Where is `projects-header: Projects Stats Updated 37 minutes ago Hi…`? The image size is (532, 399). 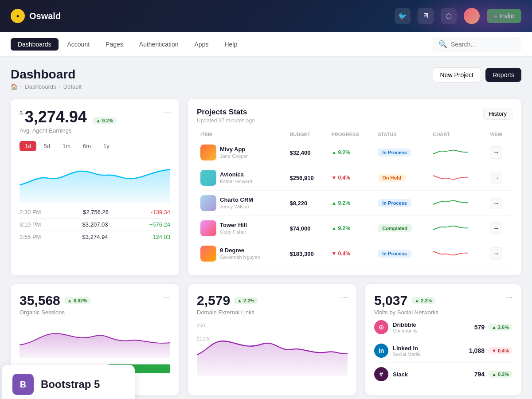
projects-header: Projects Stats Updated 37 minutes ago Hi… is located at coordinates (355, 116).